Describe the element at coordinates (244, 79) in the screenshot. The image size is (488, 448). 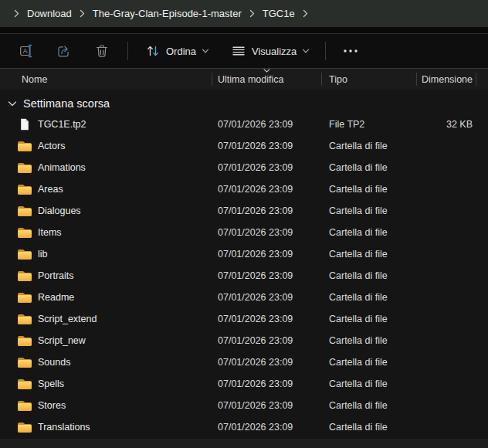
I see `column-header-row: Nome Ultima modifica Tipo Dimensione` at that location.